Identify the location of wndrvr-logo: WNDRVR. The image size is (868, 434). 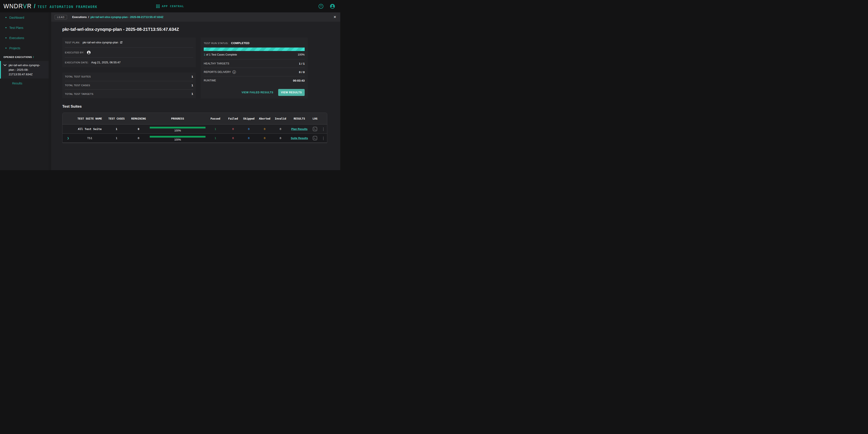
(18, 6).